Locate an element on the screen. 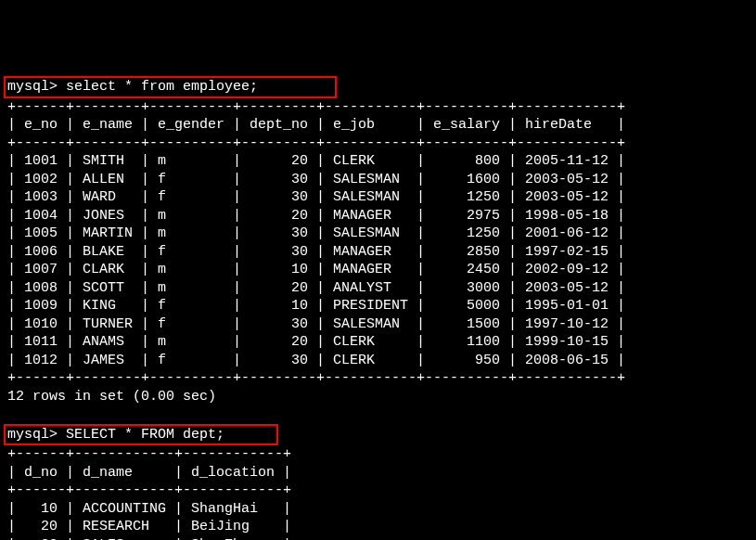 The image size is (756, 540). table-row: | 1007 | CLARK | m | 10 | MANAGER | 2450… is located at coordinates (316, 269).